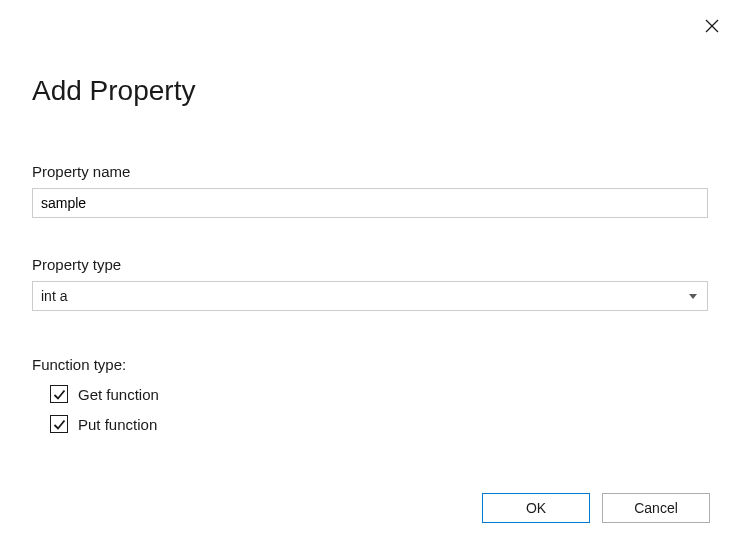  What do you see at coordinates (693, 296) in the screenshot?
I see `chevron-down-icon` at bounding box center [693, 296].